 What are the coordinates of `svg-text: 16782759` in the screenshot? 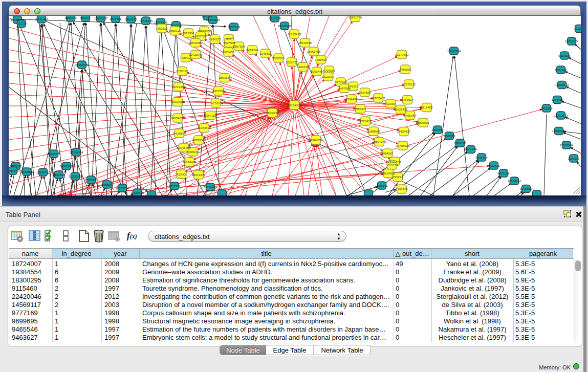 It's located at (123, 188).